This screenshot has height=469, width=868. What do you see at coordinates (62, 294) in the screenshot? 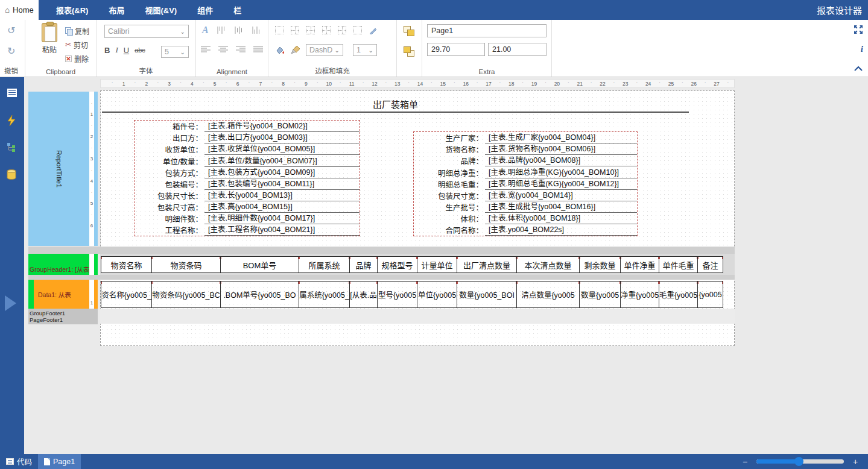
I see `band-data: Data1: 从表` at bounding box center [62, 294].